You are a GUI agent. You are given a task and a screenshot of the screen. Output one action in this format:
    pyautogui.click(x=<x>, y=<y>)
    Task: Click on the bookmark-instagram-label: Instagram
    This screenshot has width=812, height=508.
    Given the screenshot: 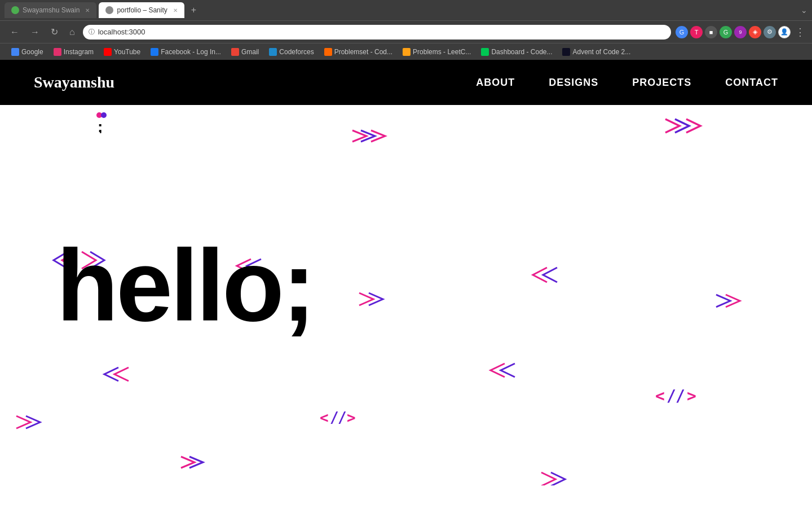 What is the action you would take?
    pyautogui.click(x=79, y=52)
    